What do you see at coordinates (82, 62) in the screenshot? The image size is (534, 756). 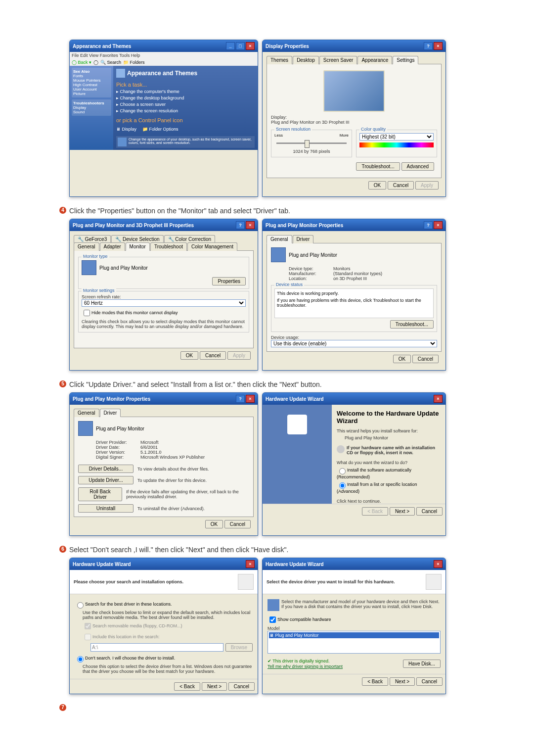 I see `back-icon: ◯ Back ▾` at bounding box center [82, 62].